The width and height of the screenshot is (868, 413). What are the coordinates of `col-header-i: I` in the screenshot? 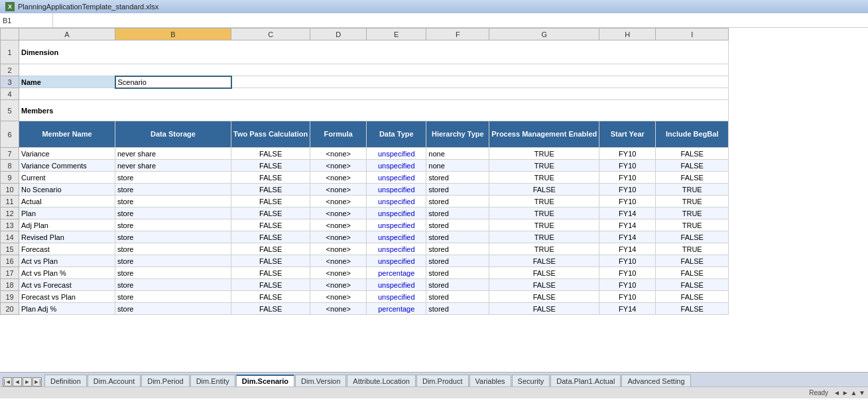 It's located at (692, 34).